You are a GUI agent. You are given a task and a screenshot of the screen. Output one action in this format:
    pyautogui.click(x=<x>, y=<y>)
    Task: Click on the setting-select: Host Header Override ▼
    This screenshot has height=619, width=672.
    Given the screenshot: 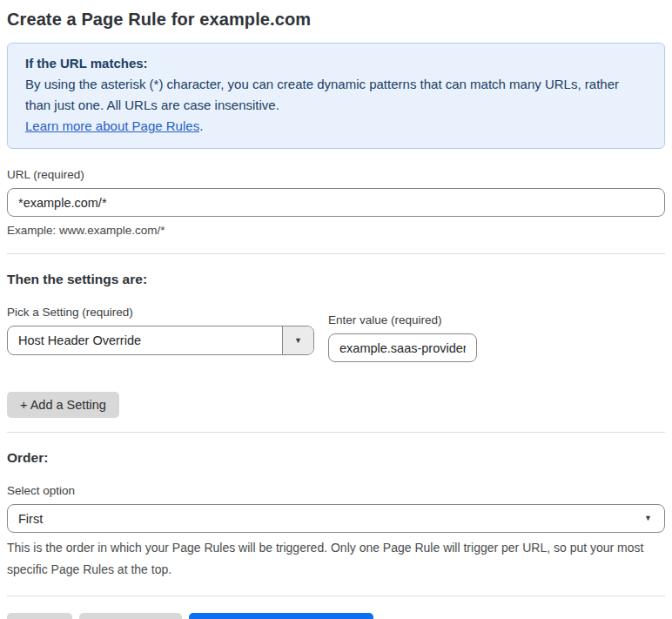 What is the action you would take?
    pyautogui.click(x=160, y=340)
    